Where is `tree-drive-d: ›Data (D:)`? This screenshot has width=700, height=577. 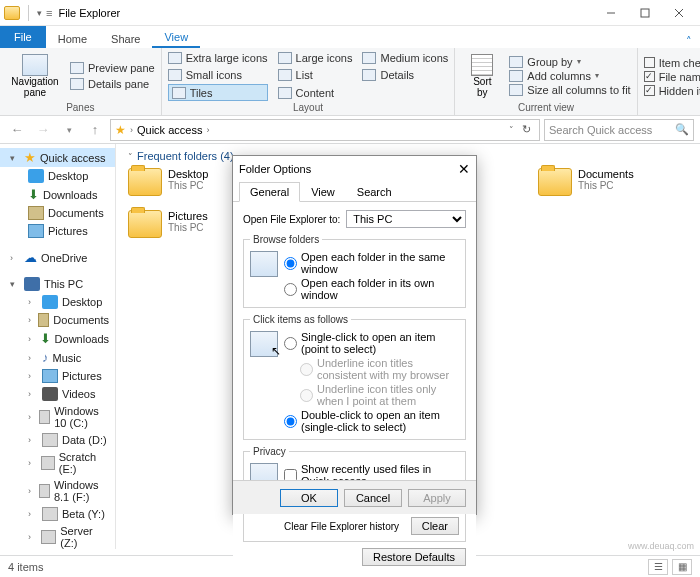 tree-drive-d: ›Data (D:) is located at coordinates (58, 440).